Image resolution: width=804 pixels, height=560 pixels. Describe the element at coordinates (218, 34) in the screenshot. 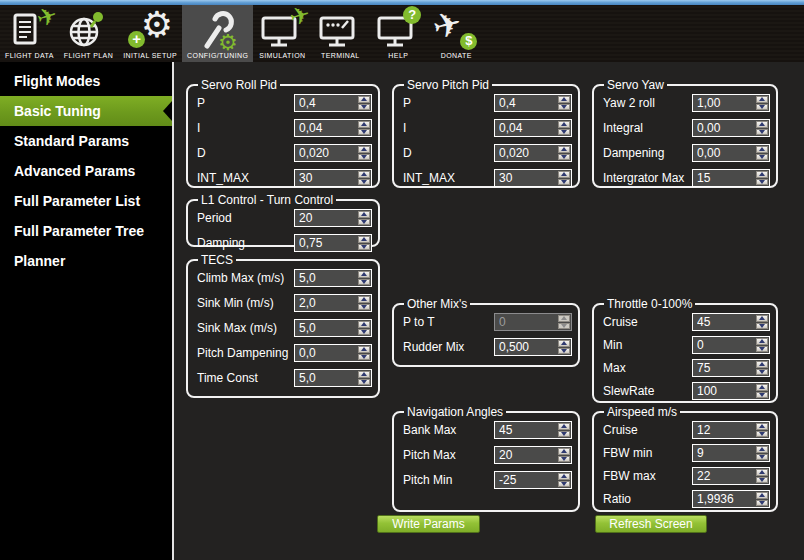

I see `toolbar-tab-config-tuning: ⚙ CONFIG/TUNING` at that location.